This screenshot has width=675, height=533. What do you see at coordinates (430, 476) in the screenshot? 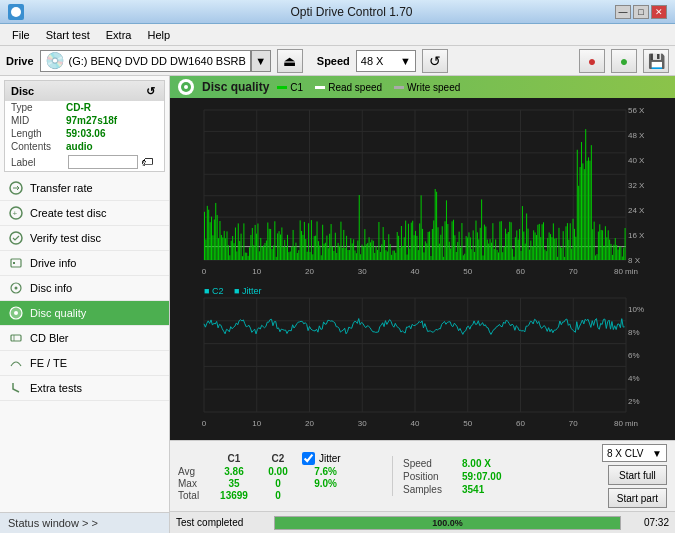
I see `position-key: Position` at bounding box center [430, 476].